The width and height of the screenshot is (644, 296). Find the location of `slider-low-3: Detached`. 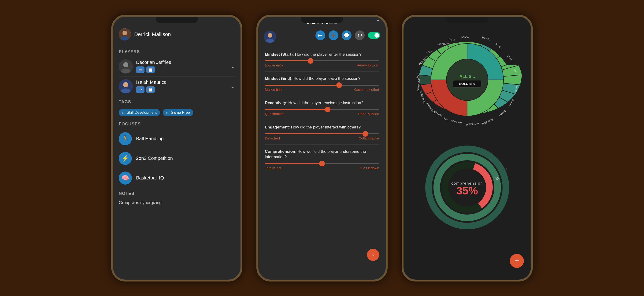

slider-low-3: Detached is located at coordinates (272, 138).